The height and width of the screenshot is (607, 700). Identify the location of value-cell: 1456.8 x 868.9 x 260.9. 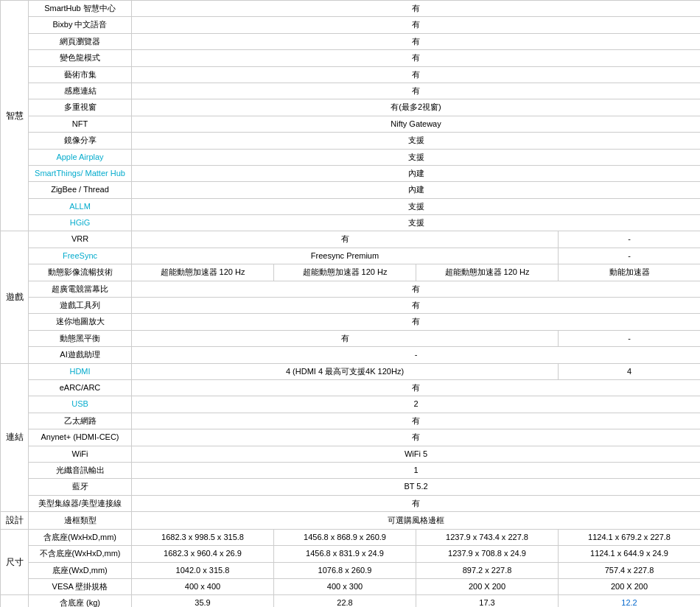
(345, 537).